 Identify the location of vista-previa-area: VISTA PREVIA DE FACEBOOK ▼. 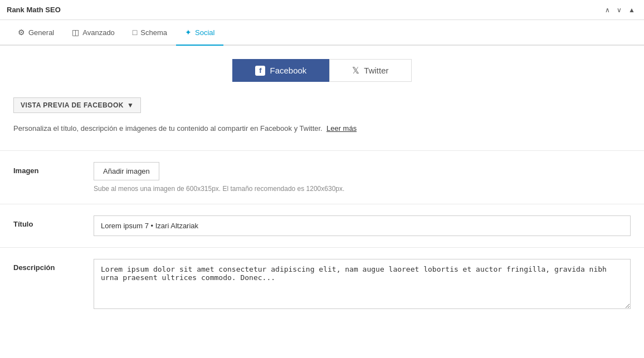
(322, 105).